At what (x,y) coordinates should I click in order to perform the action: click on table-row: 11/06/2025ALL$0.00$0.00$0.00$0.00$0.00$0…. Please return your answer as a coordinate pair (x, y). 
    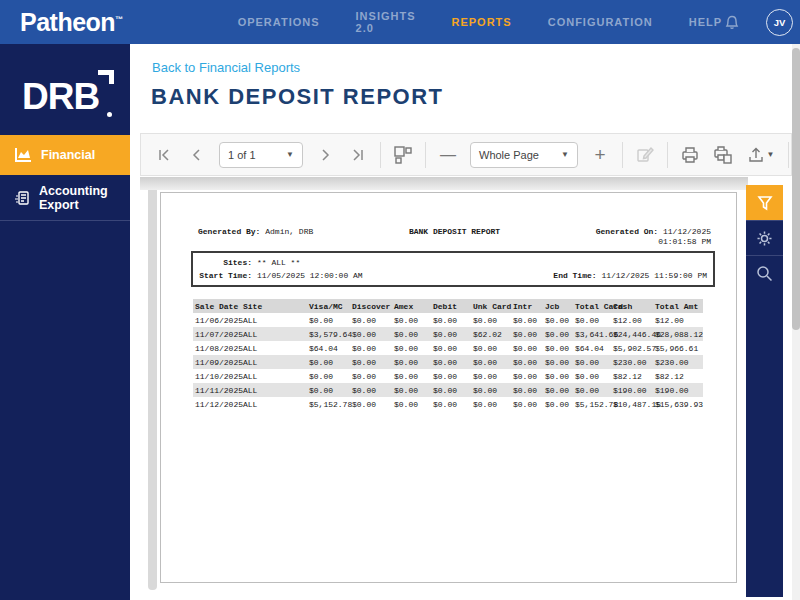
    Looking at the image, I should click on (448, 320).